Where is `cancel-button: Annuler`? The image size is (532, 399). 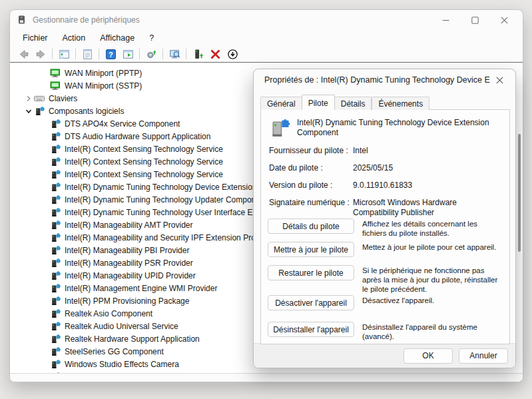 cancel-button: Annuler is located at coordinates (483, 356).